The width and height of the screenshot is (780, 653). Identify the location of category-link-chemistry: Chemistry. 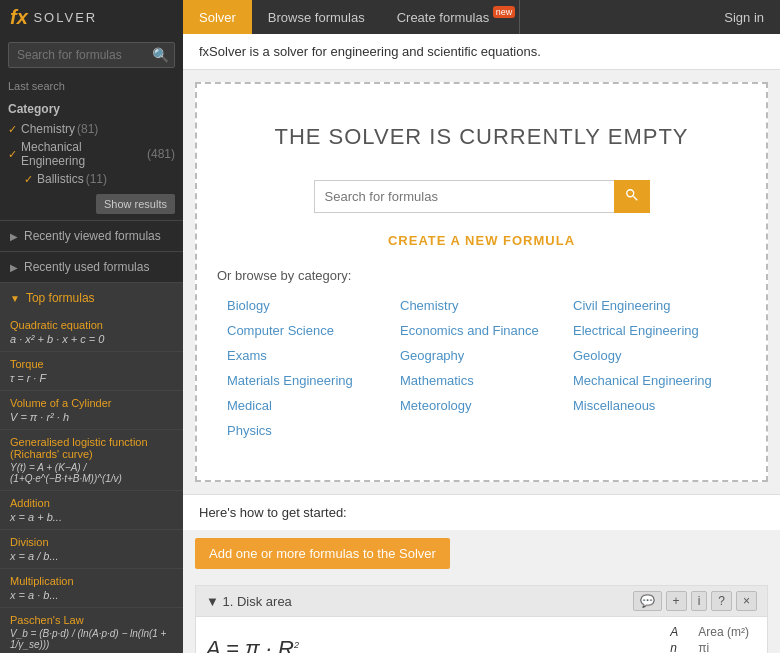
(482, 306).